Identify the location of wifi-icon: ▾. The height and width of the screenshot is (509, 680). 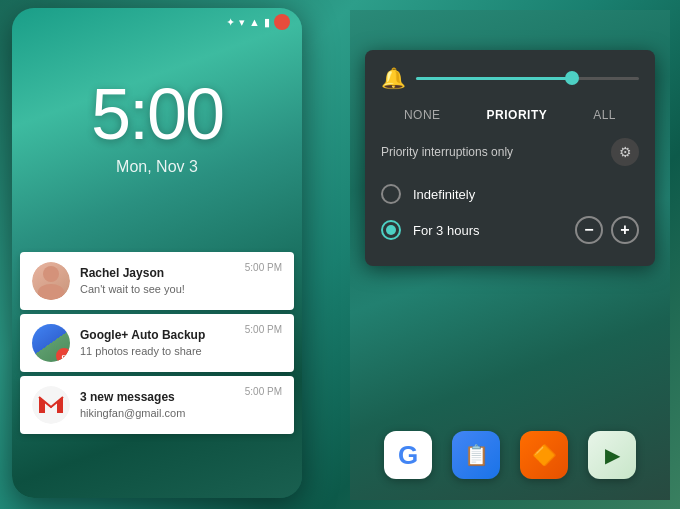
(242, 22).